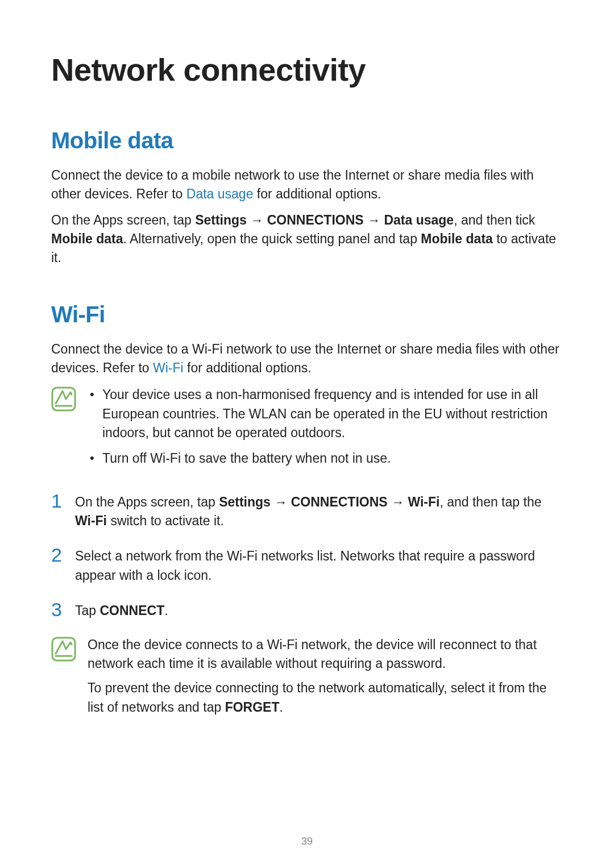  I want to click on heading-wifi: Wi-Fi, so click(307, 315).